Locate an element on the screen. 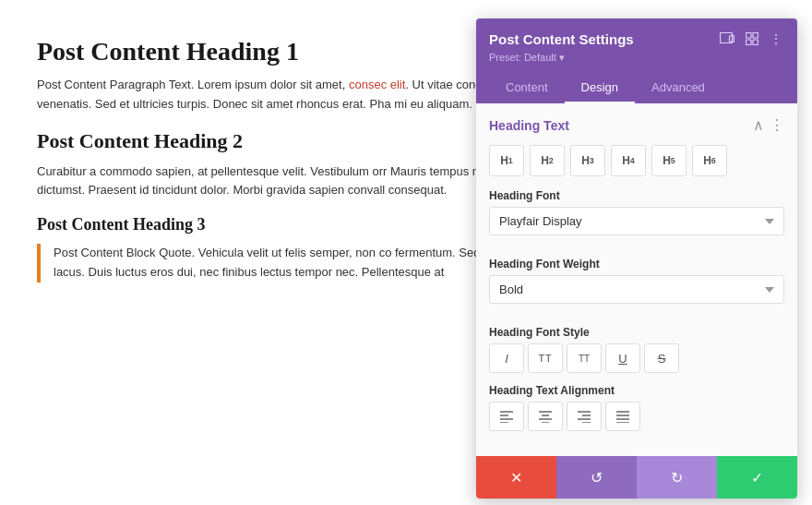 The width and height of the screenshot is (812, 505). heading-h1-button: H1 is located at coordinates (507, 161).